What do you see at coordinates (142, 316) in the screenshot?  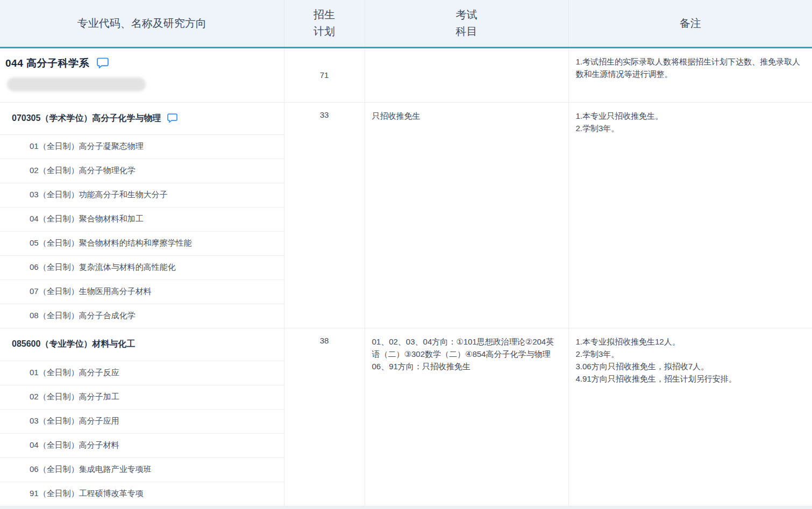 I see `direction-label: 08（全日制）高分子合成化学` at bounding box center [142, 316].